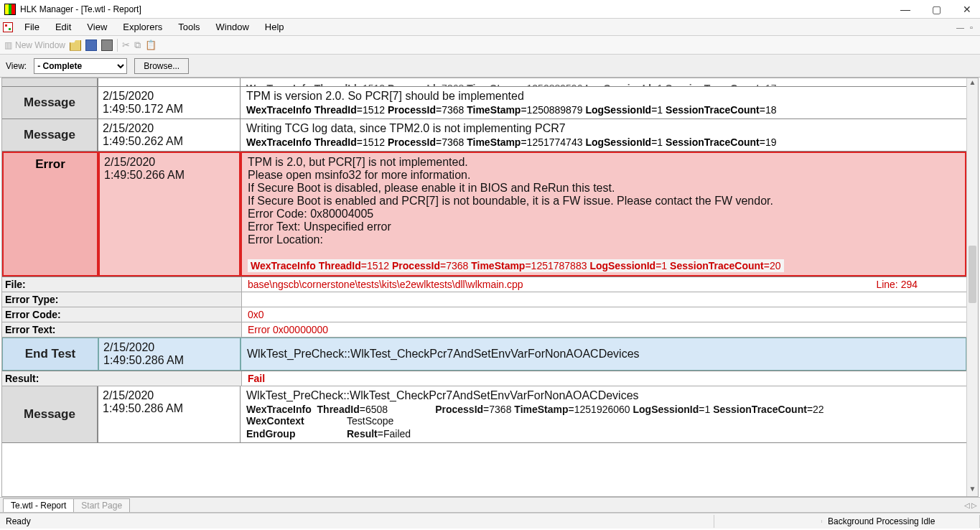 The height and width of the screenshot is (530, 980). What do you see at coordinates (412, 142) in the screenshot?
I see `trace-process-k: ProcessId` at bounding box center [412, 142].